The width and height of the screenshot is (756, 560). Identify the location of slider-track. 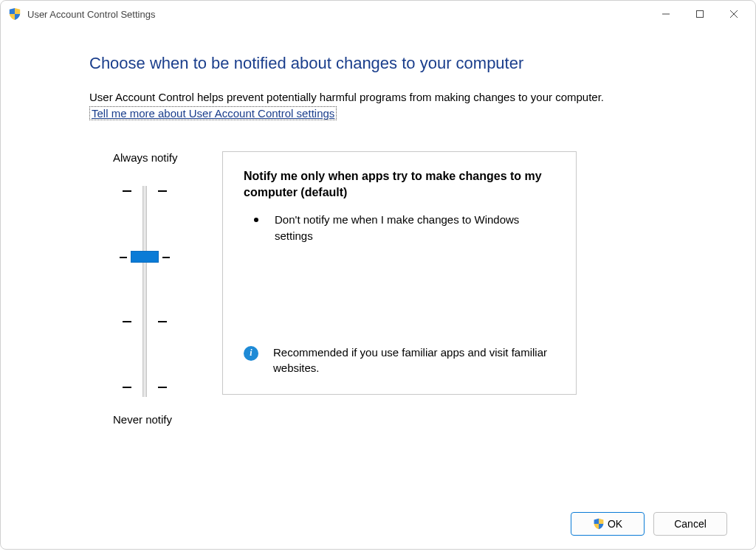
(145, 291).